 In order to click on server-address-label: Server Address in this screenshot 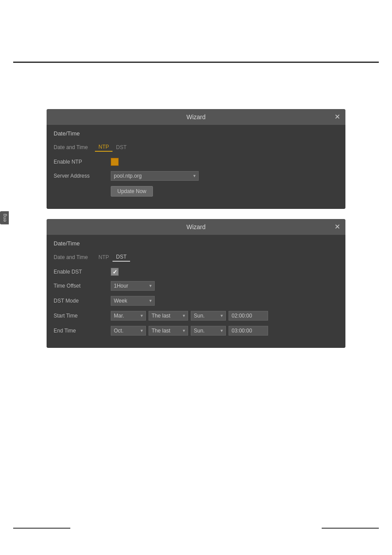, I will do `click(82, 176)`.